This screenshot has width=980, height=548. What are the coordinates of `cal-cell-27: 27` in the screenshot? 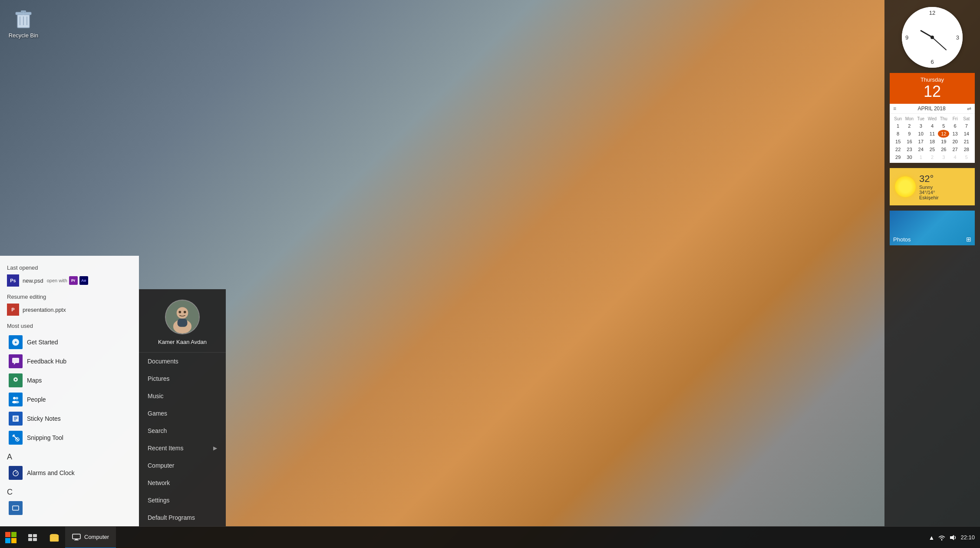 It's located at (955, 149).